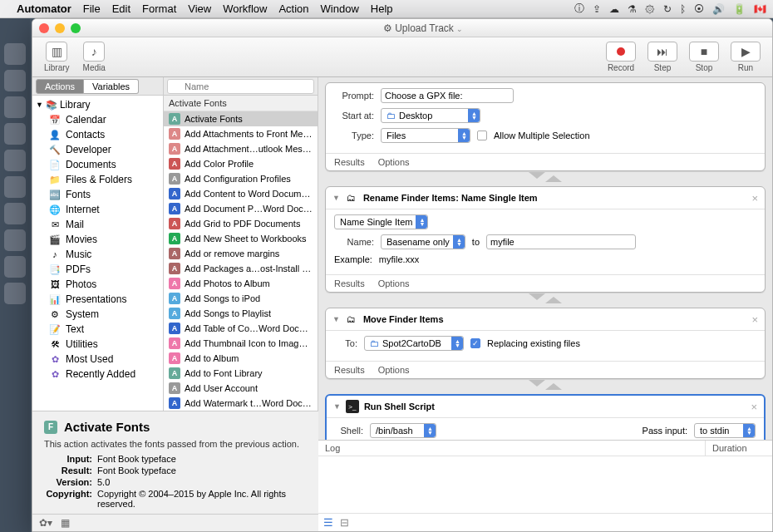  I want to click on library-item: 🎬Movies, so click(98, 239).